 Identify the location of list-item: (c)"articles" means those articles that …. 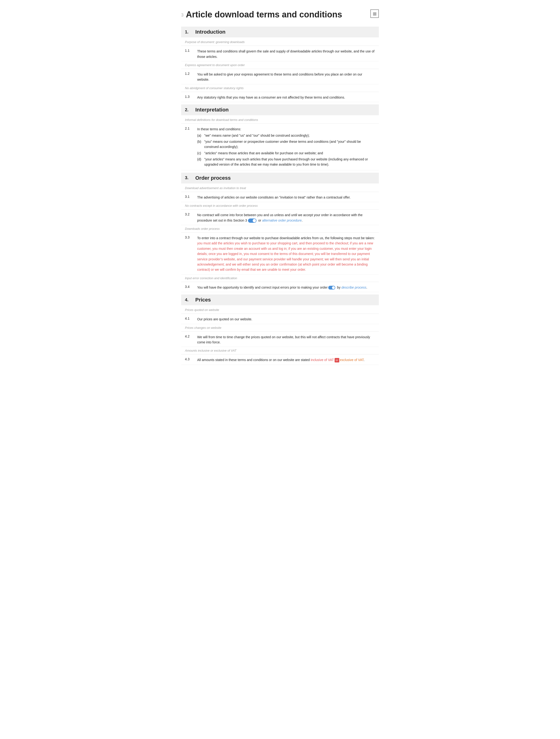
(286, 153).